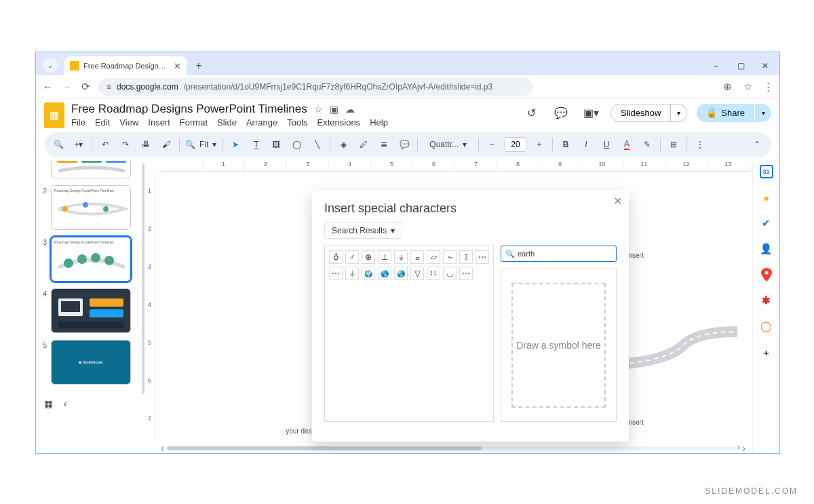  What do you see at coordinates (591, 113) in the screenshot?
I see `meet-icon: ▣▾` at bounding box center [591, 113].